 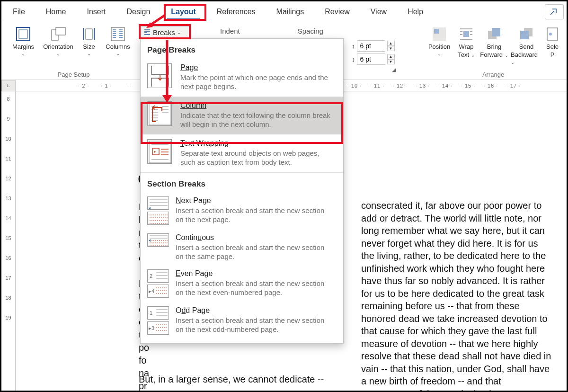 What do you see at coordinates (242, 248) in the screenshot?
I see `section-continuous-item: Continuous Insert a section break and st…` at bounding box center [242, 248].